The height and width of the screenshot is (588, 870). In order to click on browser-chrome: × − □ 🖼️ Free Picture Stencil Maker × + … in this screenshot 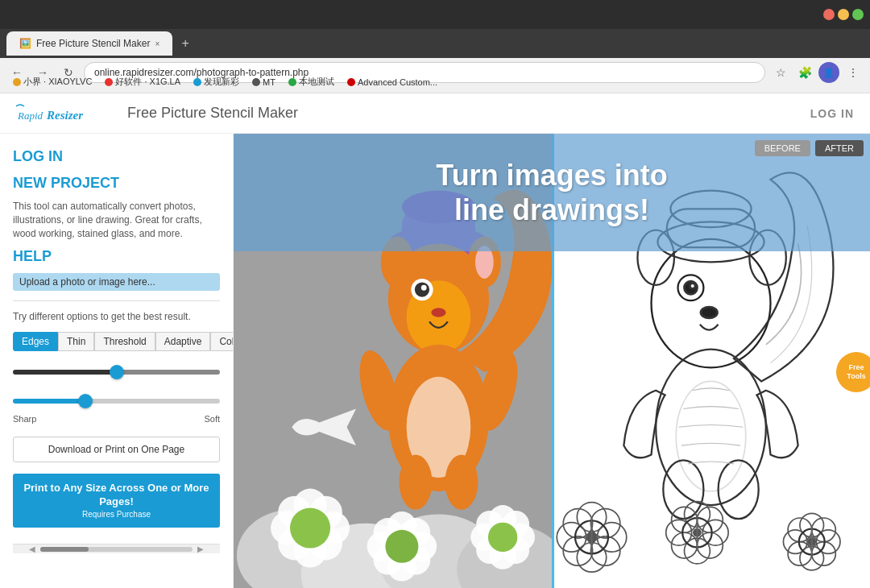, I will do `click(435, 35)`.